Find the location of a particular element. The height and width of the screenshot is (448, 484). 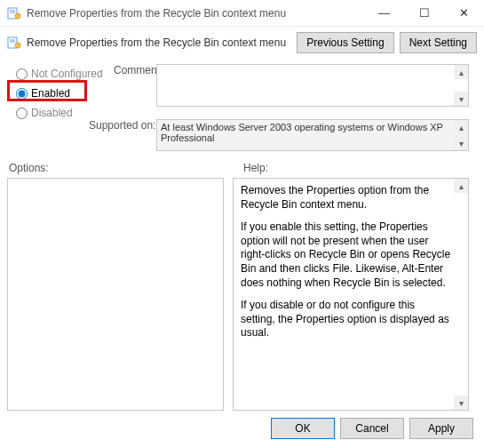

policy-title: Remove Properties from the Recycle Bin c… is located at coordinates (162, 43).